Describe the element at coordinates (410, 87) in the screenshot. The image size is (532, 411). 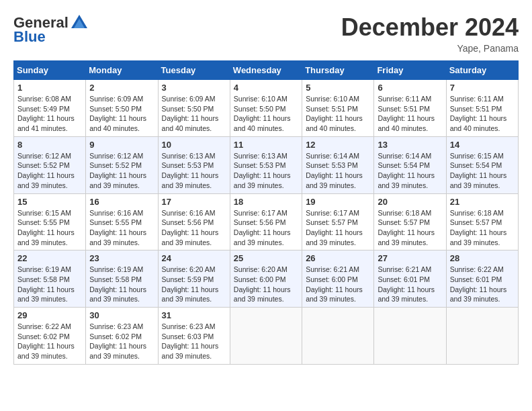
I see `day-number: 6` at that location.